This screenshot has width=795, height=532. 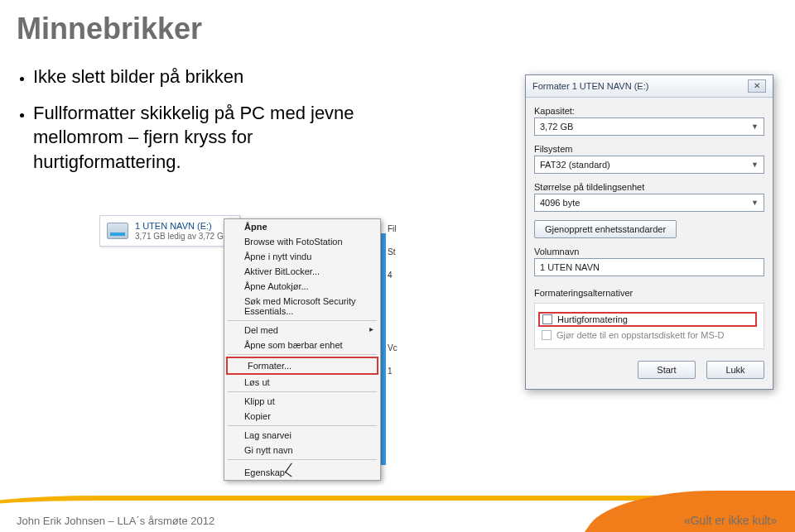 I want to click on quickformat-checkbox: Hurtigformatering, so click(x=648, y=319).